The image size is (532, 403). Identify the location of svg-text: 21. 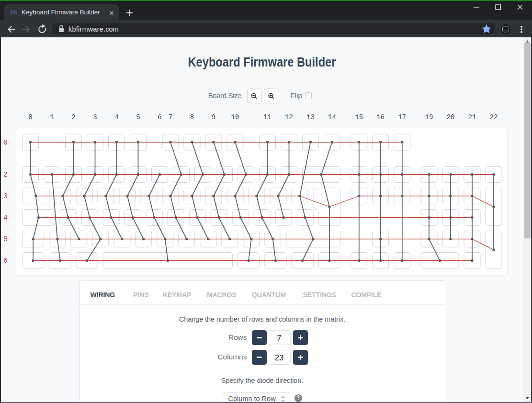
(472, 117).